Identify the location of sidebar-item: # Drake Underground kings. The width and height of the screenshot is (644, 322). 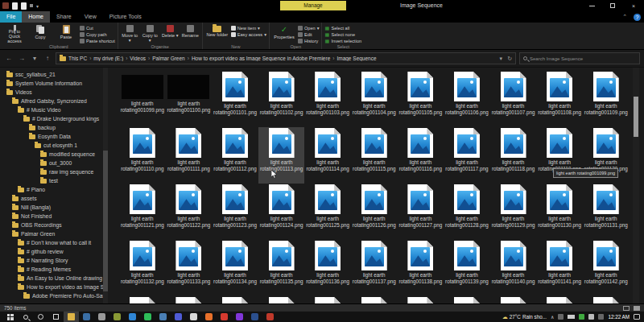
(59, 119).